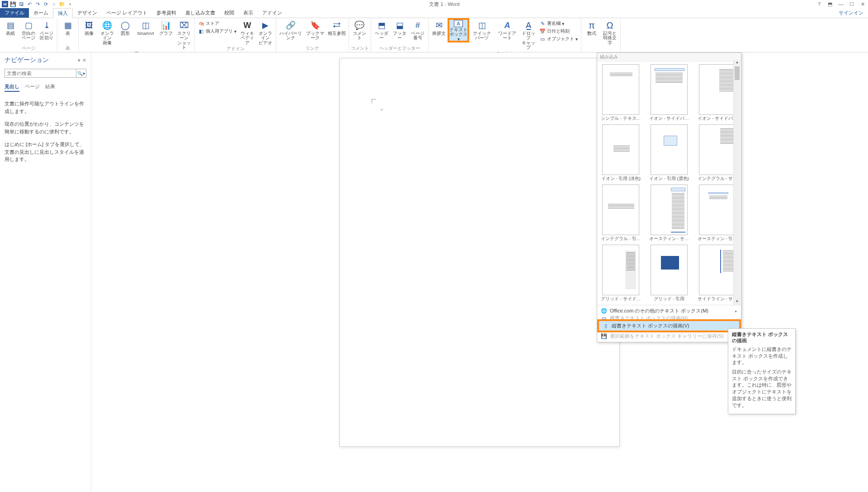 This screenshot has height=492, width=868. I want to click on gallery-item-integral-quote: インテグラル - 引用, so click(621, 213).